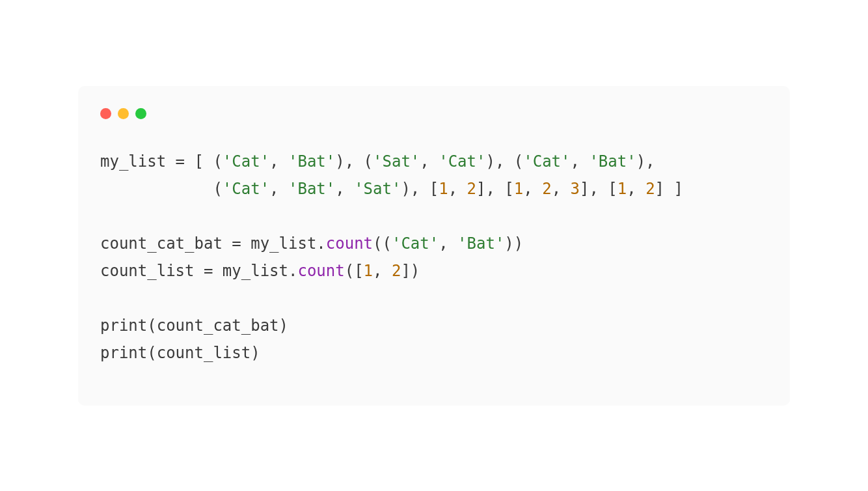 This screenshot has height=491, width=868. I want to click on code-token-punct: ([, so click(354, 271).